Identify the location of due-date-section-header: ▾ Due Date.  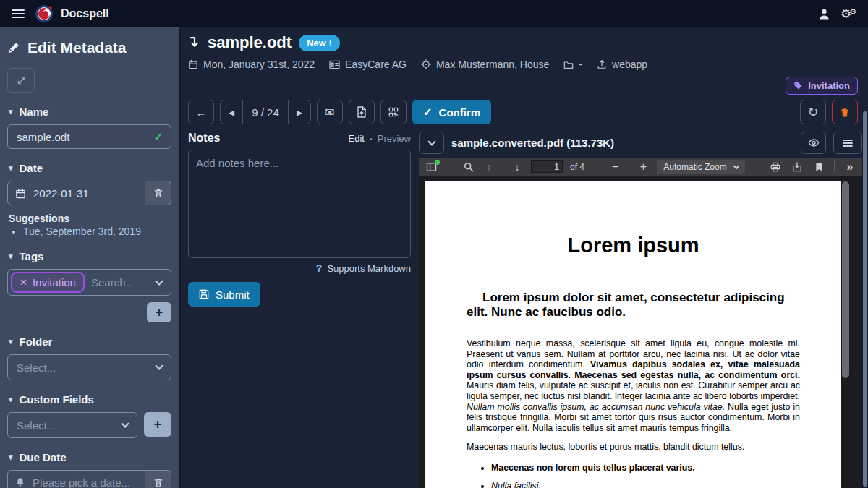
(90, 457).